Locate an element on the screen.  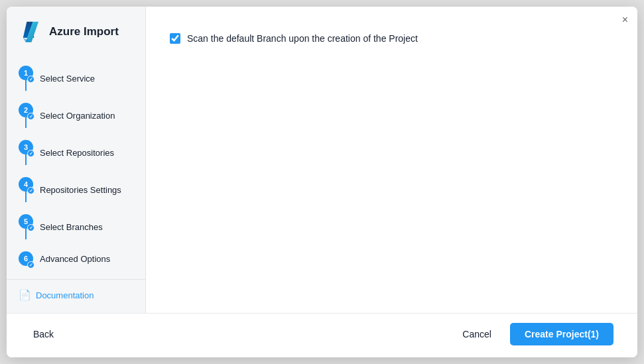
step-label-5: Select Branches is located at coordinates (72, 227).